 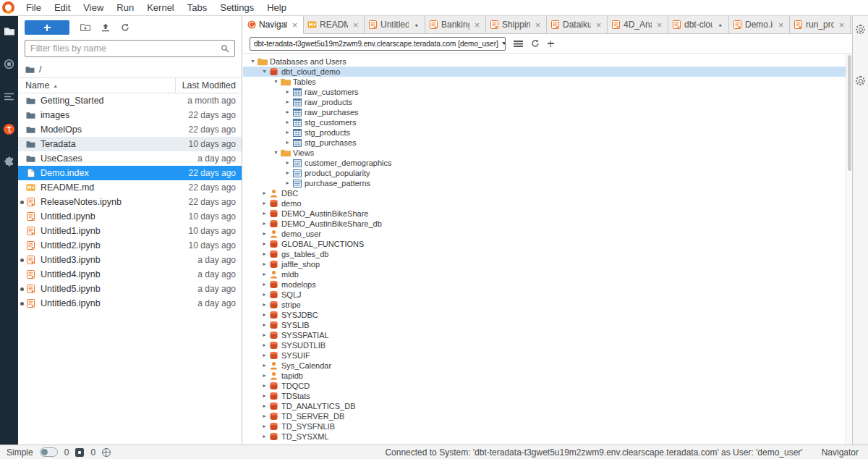 I want to click on file-row: Untitled3.ipynb a day ago, so click(x=130, y=260).